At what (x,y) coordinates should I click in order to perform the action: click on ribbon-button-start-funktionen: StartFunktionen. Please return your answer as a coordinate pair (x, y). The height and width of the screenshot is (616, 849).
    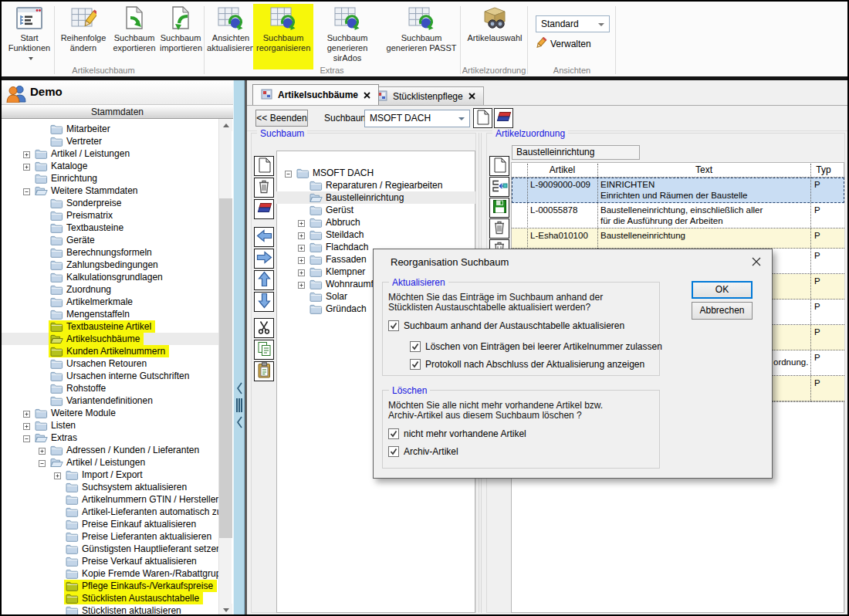
    Looking at the image, I should click on (29, 36).